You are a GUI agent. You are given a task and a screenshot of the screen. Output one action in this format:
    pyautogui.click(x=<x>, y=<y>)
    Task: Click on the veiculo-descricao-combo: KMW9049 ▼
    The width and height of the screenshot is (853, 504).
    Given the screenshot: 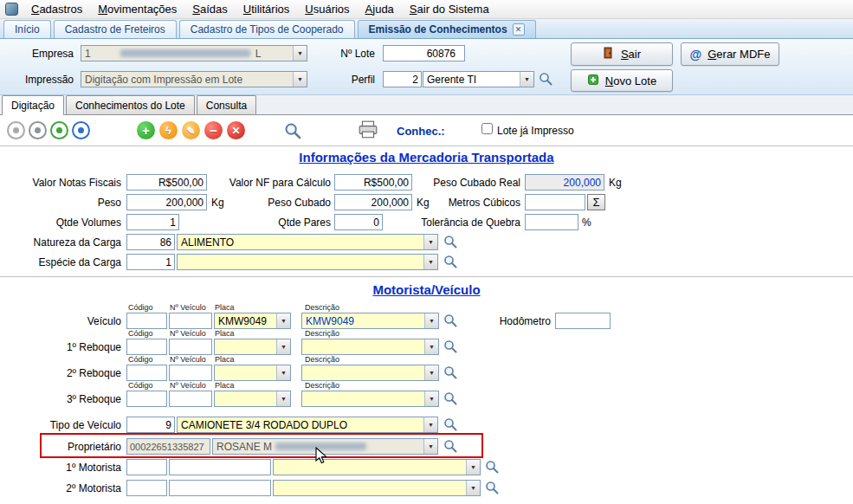 What is the action you would take?
    pyautogui.click(x=371, y=320)
    